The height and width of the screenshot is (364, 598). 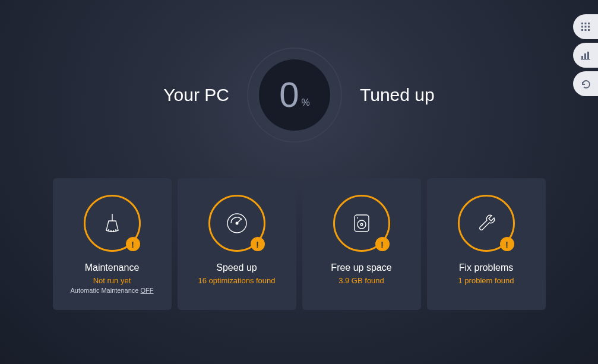 I want to click on hero-label-right: Tuned up, so click(x=397, y=95).